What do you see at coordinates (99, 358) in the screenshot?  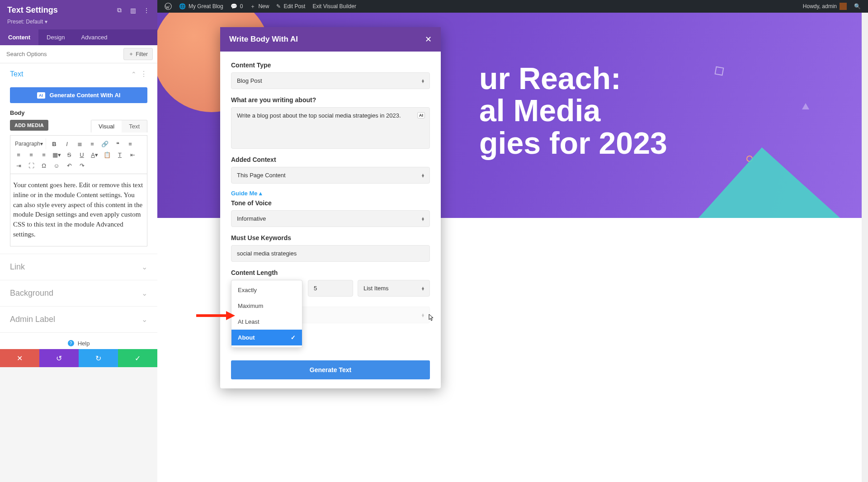 I see `redo-button: ↻` at bounding box center [99, 358].